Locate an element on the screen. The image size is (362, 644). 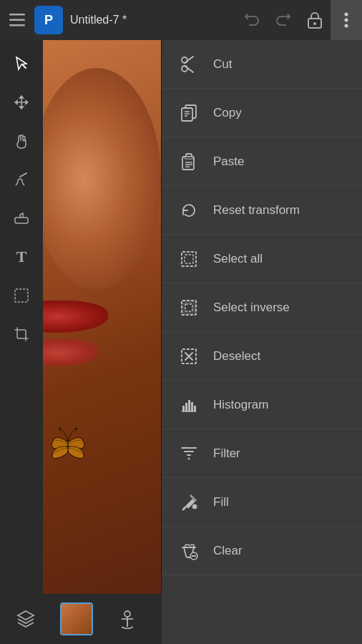
filter-label: Filter is located at coordinates (227, 454).